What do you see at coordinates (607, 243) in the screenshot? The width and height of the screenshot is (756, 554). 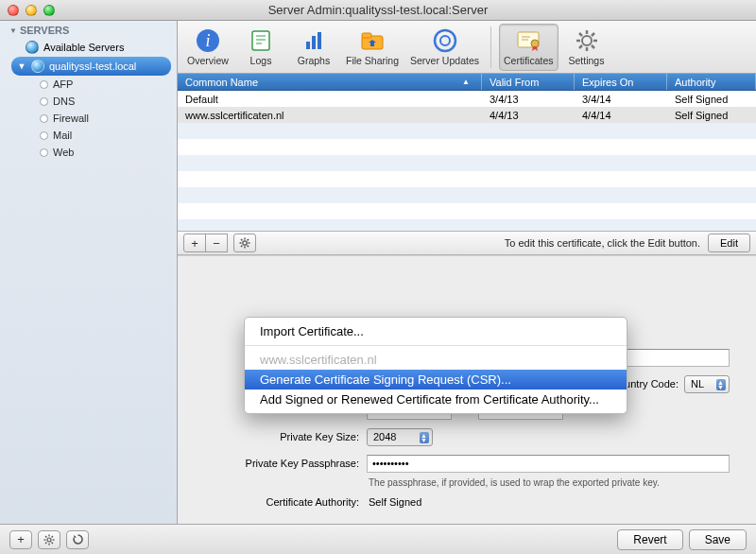 I see `edit-hint: To edit this certificate, click the Edit…` at bounding box center [607, 243].